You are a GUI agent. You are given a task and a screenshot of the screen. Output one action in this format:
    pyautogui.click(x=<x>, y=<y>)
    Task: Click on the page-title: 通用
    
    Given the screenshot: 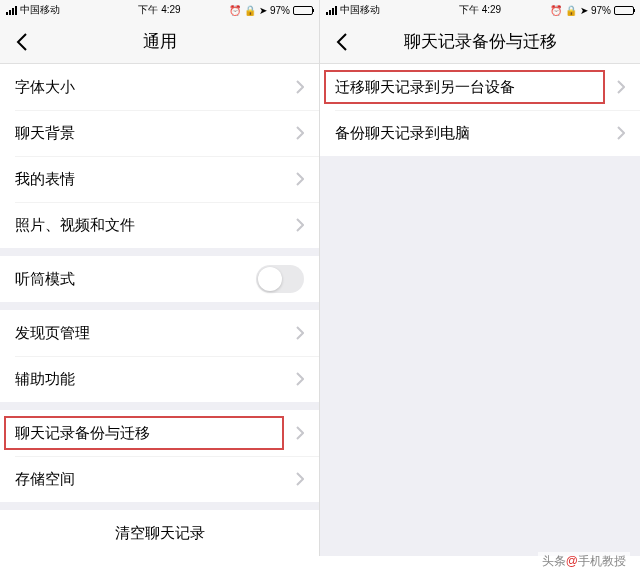 What is the action you would take?
    pyautogui.click(x=160, y=42)
    